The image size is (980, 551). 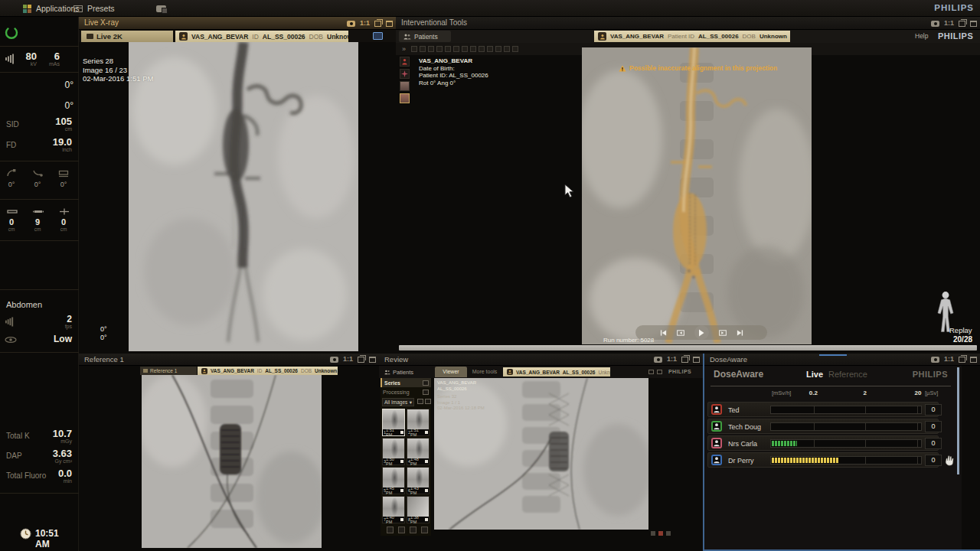 I want to click on dose-row: Dr Perry0, so click(x=823, y=460).